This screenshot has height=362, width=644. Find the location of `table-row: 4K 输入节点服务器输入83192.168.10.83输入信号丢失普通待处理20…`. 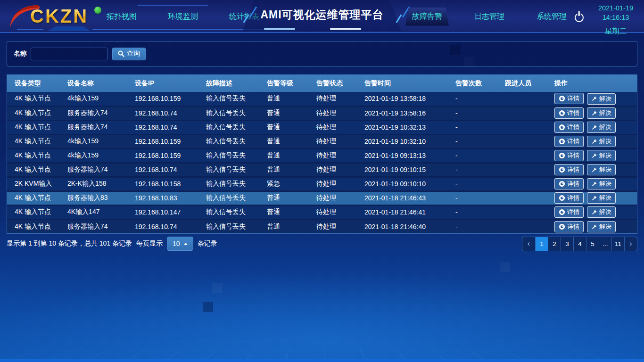

table-row: 4K 输入节点服务器输入83192.168.10.83输入信号丢失普通待处理20… is located at coordinates (322, 198).